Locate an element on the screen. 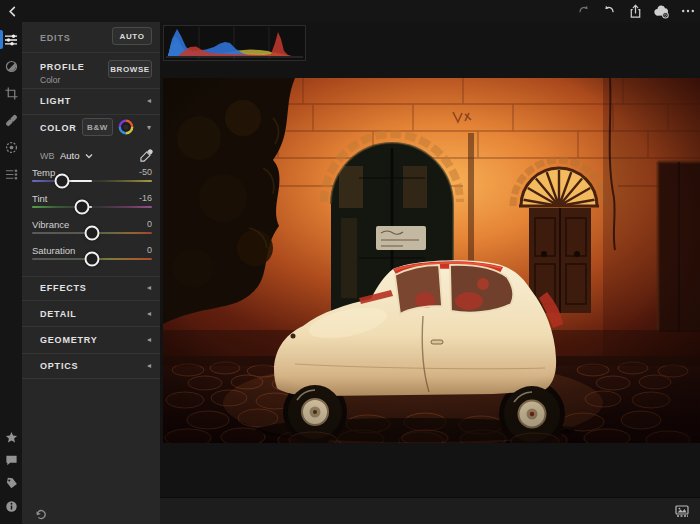 This screenshot has width=700, height=524. info-button is located at coordinates (11, 506).